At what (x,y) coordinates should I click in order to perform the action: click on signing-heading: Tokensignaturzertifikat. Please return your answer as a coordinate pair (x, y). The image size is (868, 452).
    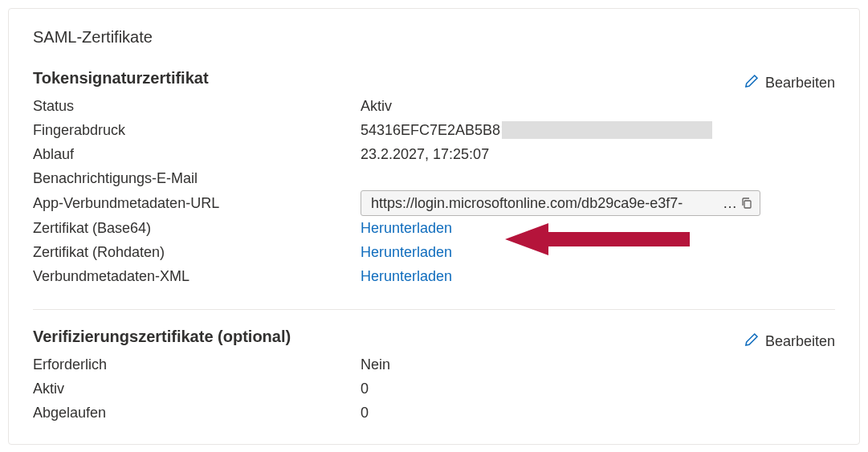
    Looking at the image, I should click on (434, 79).